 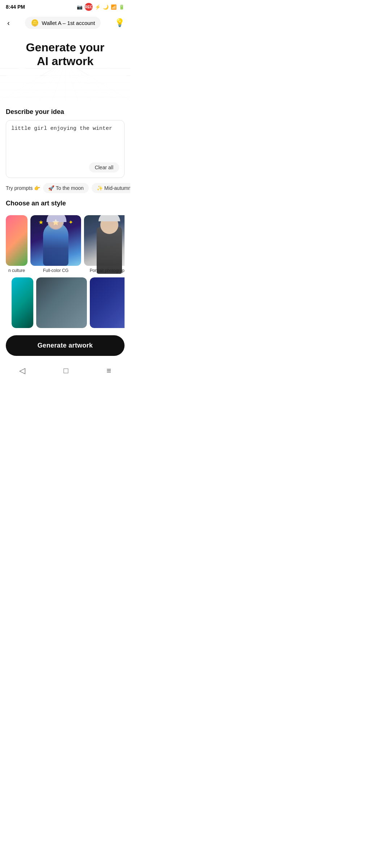 I want to click on portrait-hair, so click(x=109, y=218).